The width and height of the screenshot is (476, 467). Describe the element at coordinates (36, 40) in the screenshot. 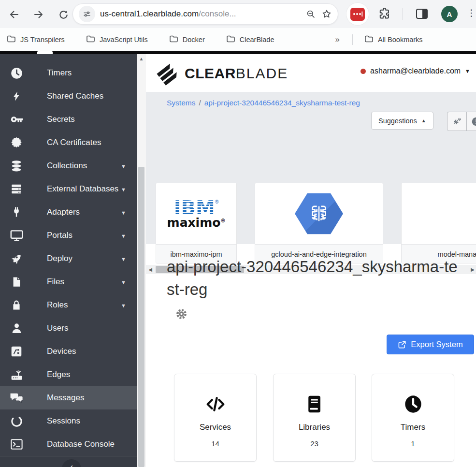

I see `bookmark-item: JS Transpilers` at that location.